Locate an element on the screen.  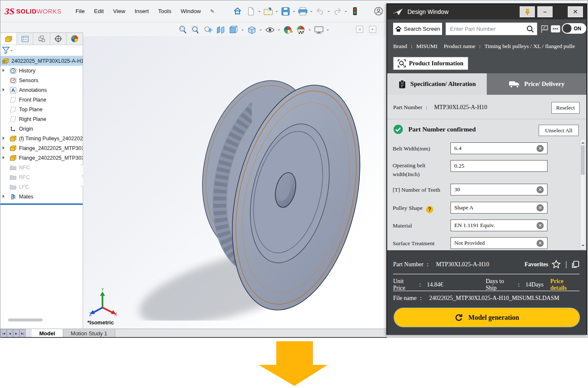
display-style-button is located at coordinates (252, 30).